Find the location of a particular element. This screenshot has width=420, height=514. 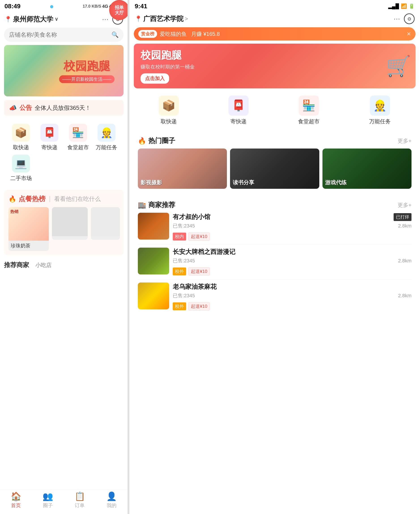

service-label-market-left: 二手市场 is located at coordinates (21, 178).